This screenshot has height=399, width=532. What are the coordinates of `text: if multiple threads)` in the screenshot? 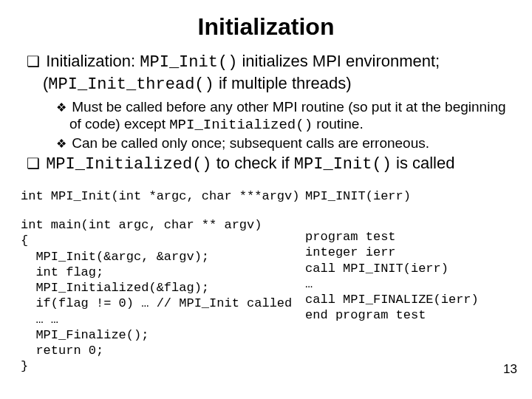 It's located at (283, 83).